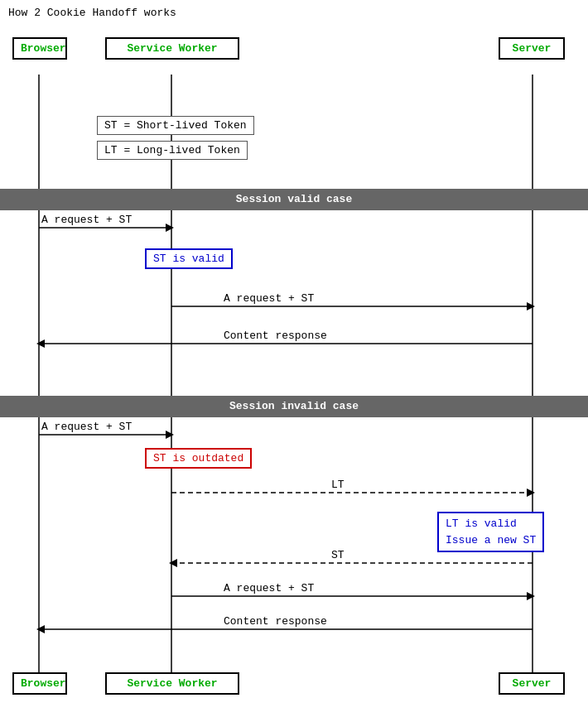 The width and height of the screenshot is (588, 722). What do you see at coordinates (490, 532) in the screenshot?
I see `lt-valid-note: LT is valid Issue a new ST` at bounding box center [490, 532].